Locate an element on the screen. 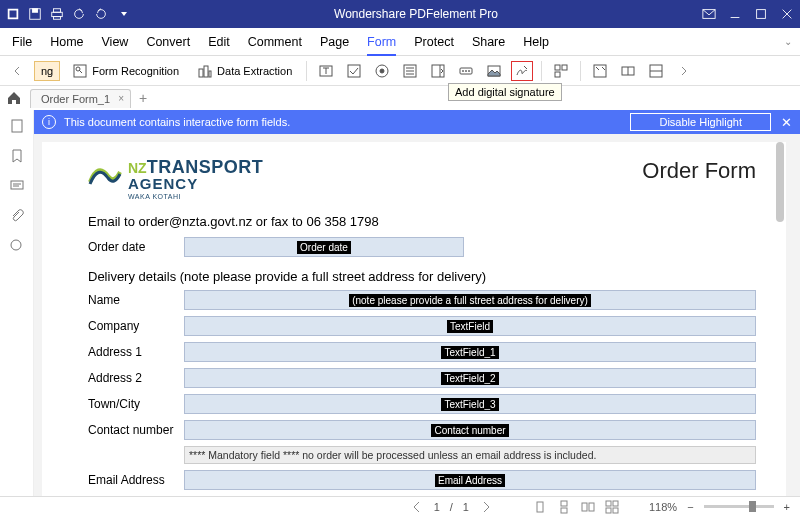 The width and height of the screenshot is (800, 516). close-icon is located at coordinates (787, 14).